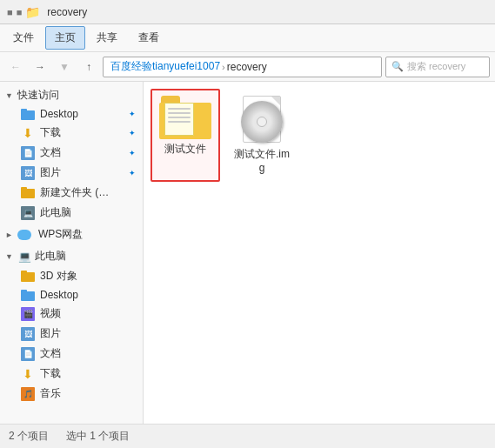  I want to click on item-count: 2 个项目, so click(29, 437).